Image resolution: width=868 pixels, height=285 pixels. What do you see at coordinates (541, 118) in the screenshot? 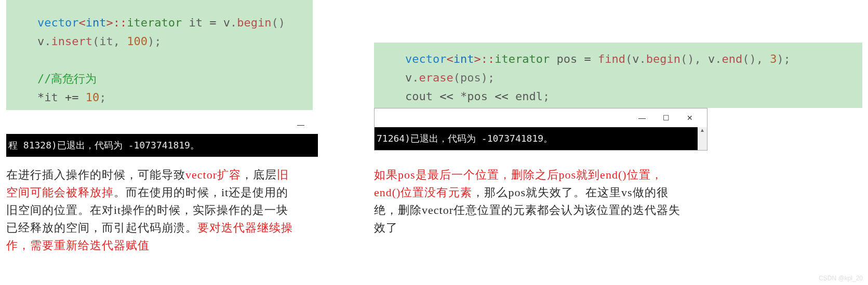
I see `window-titlebar: — ☐ ✕` at bounding box center [541, 118].